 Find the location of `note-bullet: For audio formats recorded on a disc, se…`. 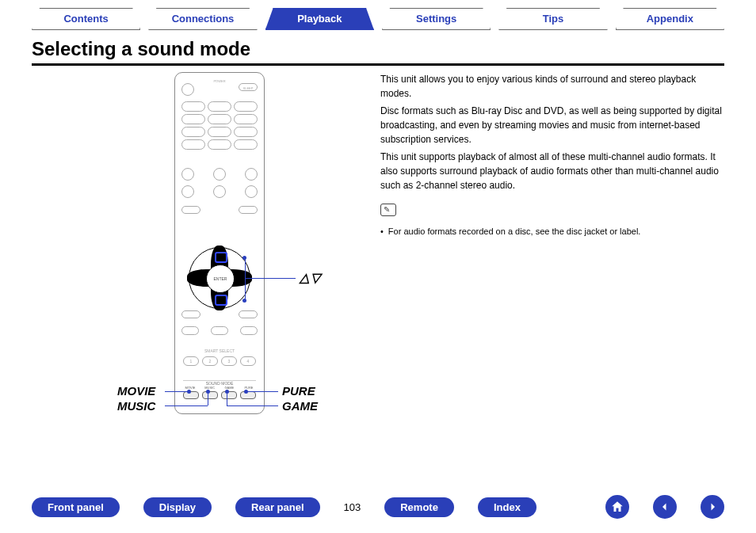

note-bullet: For audio formats recorded on a disc, se… is located at coordinates (552, 231).